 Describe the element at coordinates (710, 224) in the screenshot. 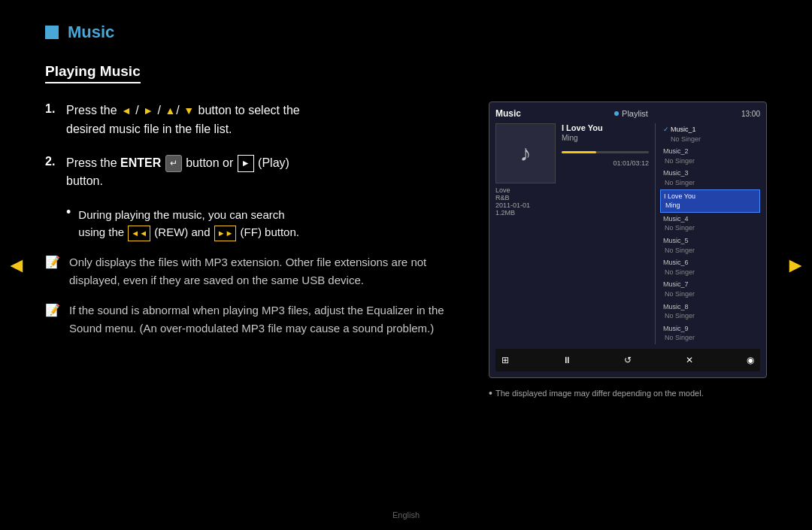

I see `playlist-item-4: Music_4No Singer` at that location.